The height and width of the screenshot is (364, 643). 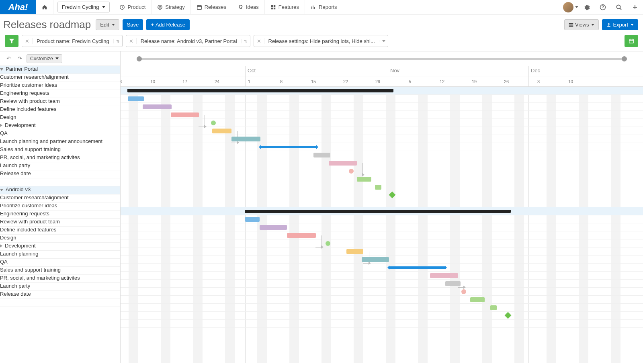 I want to click on group-row: Partner Portal, so click(x=60, y=70).